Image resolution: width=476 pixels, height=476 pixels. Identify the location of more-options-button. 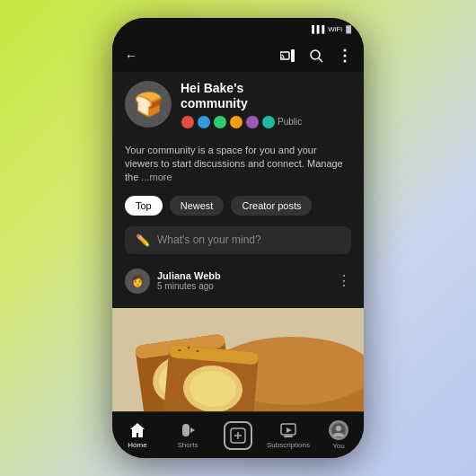
(345, 56).